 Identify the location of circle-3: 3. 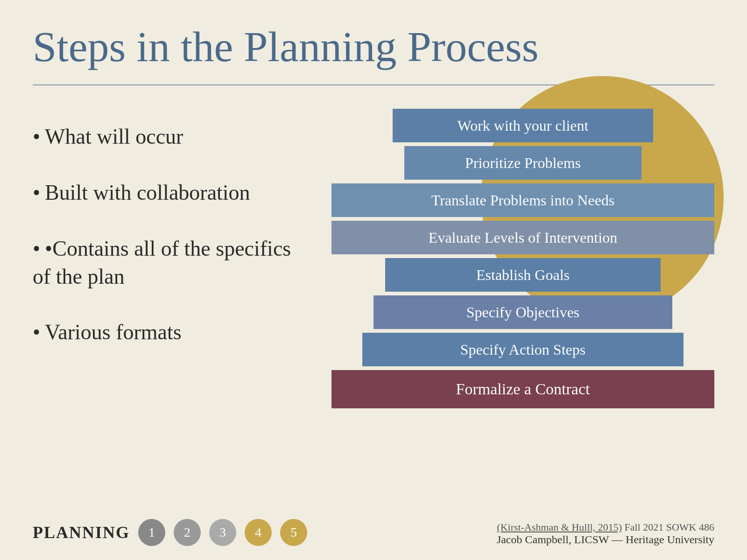
(223, 532).